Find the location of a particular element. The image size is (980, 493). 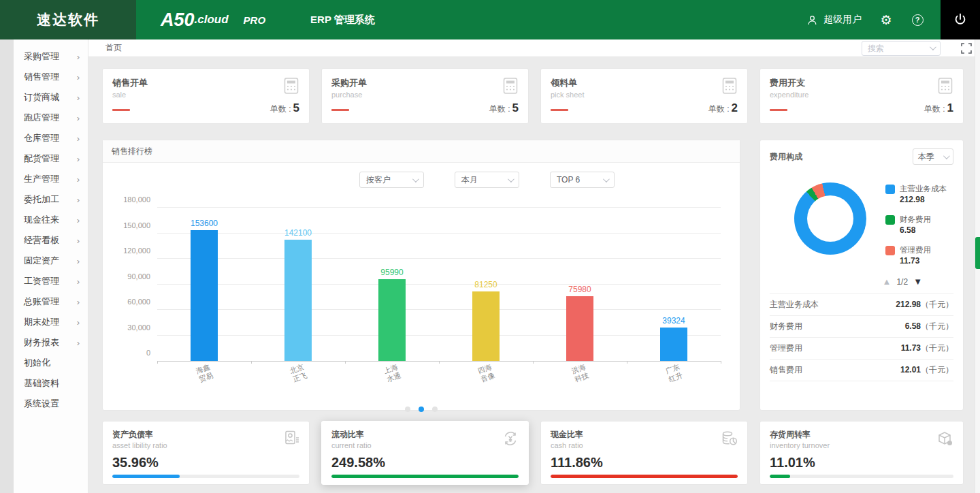

feedback-tab is located at coordinates (977, 253).